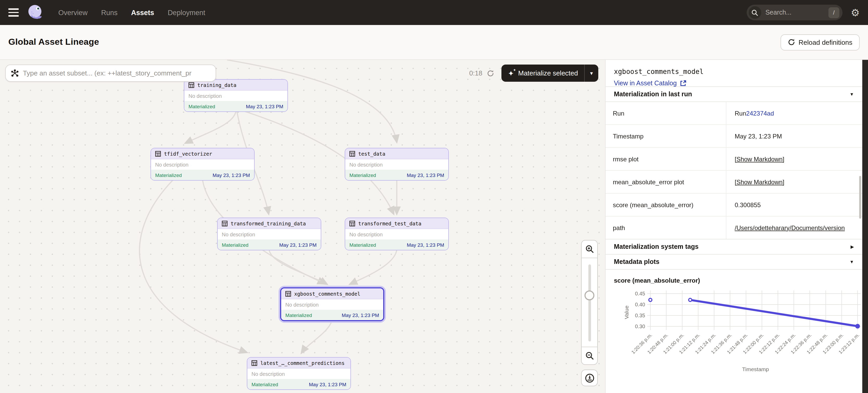 The image size is (868, 393). What do you see at coordinates (397, 234) in the screenshot?
I see `asset-node-transformed_test_data: transformed_test_dataNo descriptionMater…` at bounding box center [397, 234].